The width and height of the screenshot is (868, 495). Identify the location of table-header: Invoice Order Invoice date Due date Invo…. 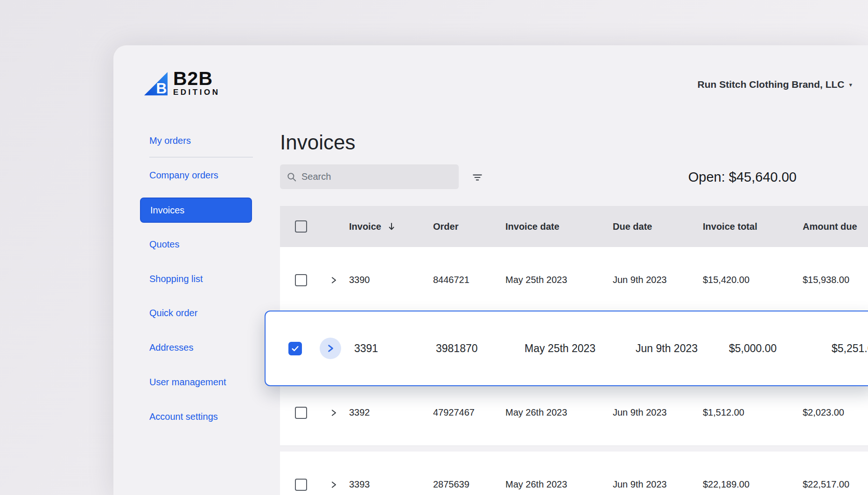
(574, 226).